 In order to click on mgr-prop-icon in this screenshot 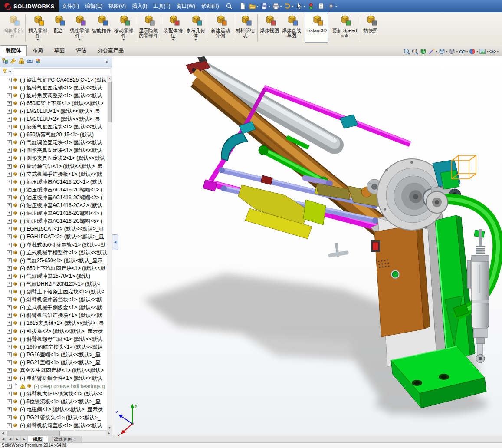, I will do `click(13, 62)`.